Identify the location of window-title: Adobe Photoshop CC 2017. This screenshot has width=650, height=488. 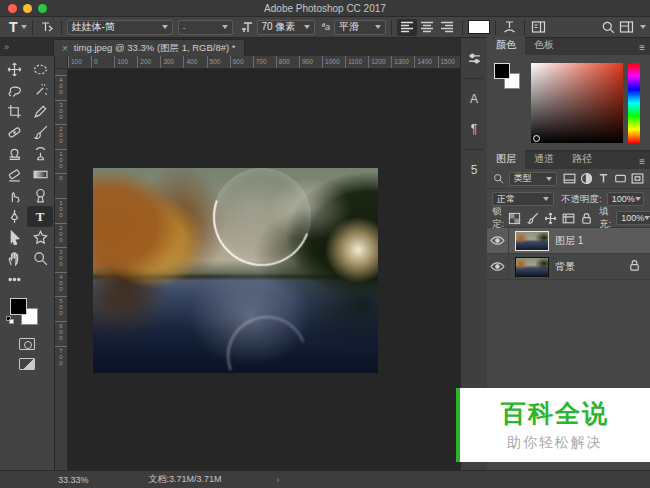
(325, 8).